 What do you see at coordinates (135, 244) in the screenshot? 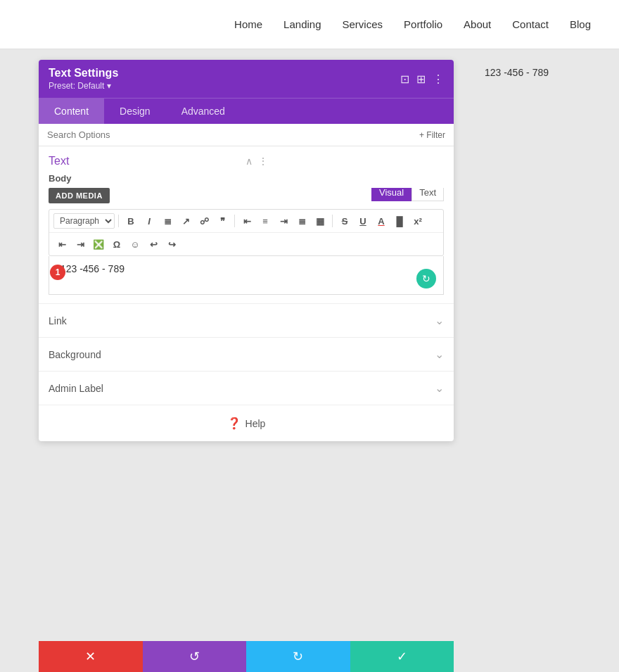
I see `emoji-button: ☺` at bounding box center [135, 244].